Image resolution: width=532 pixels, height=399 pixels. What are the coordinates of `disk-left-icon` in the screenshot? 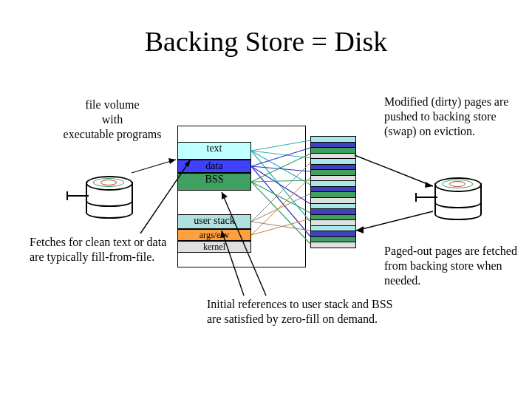 It's located at (108, 195).